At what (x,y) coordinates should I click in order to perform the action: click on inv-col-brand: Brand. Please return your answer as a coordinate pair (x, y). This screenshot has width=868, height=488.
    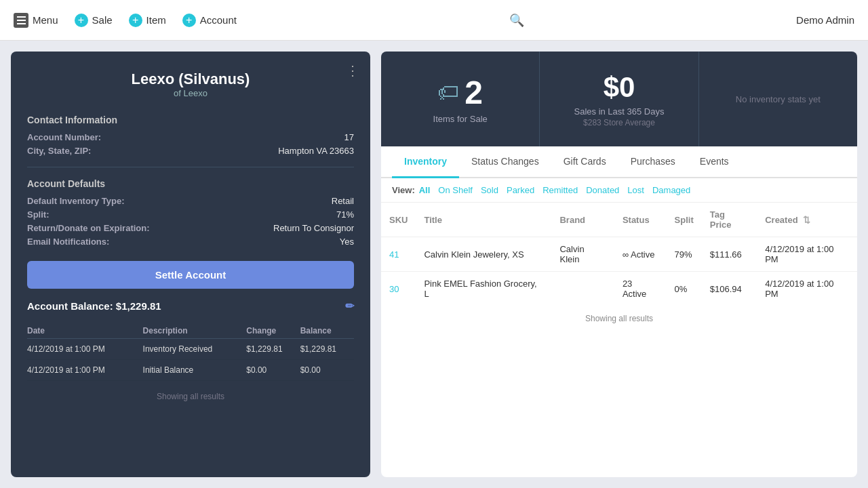
    Looking at the image, I should click on (583, 220).